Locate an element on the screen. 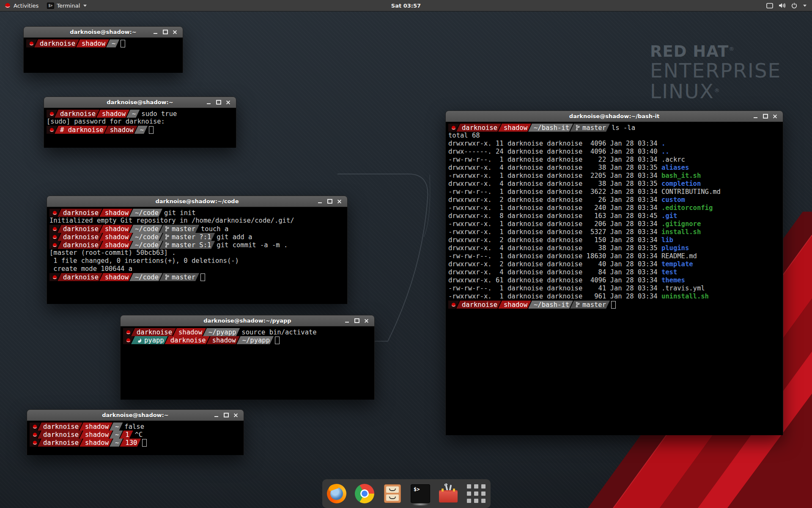  dock-item-app-grid is located at coordinates (476, 494).